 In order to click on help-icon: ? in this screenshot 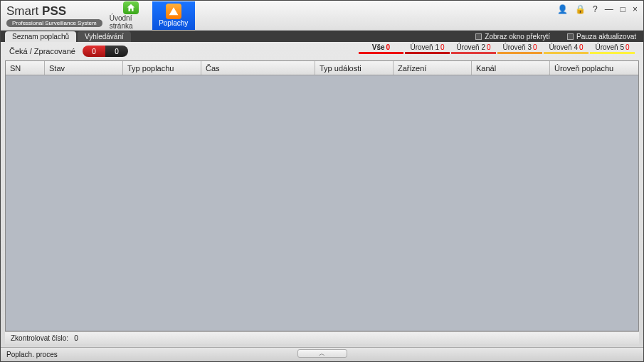, I will do `click(595, 9)`.